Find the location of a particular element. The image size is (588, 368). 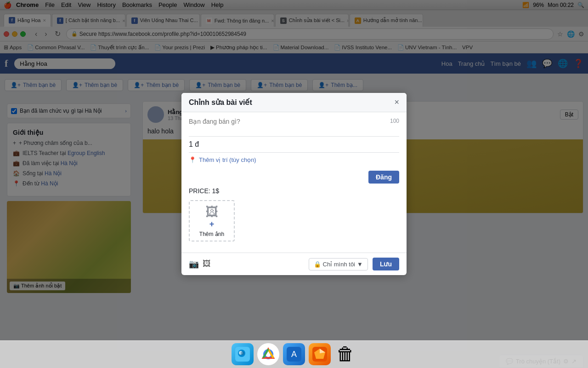

privacy-button: 🔒 Chỉ mình tôi ▼ is located at coordinates (338, 264).